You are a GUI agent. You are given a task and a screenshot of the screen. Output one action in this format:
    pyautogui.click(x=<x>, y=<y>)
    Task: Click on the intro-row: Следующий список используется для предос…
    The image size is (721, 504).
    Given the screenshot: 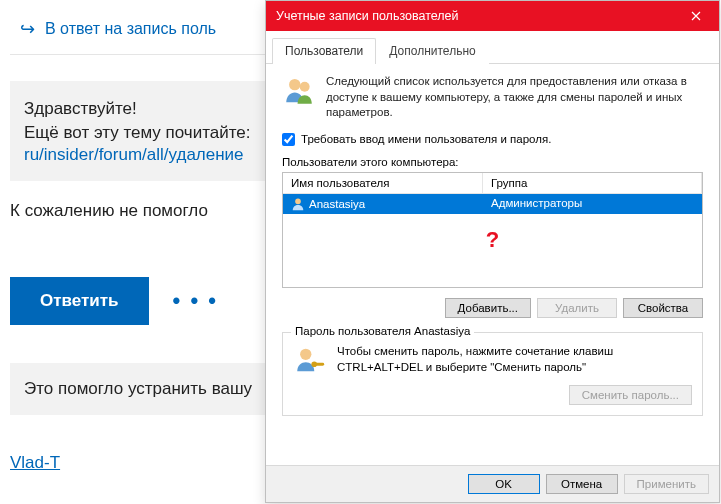 What is the action you would take?
    pyautogui.click(x=492, y=98)
    